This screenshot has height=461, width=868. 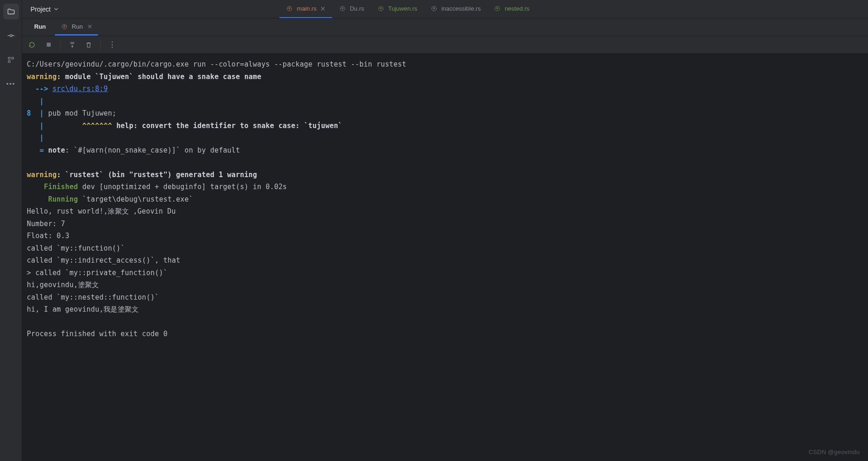 I want to click on stdout-block: Hello, rust world!,涂聚文 ,Geovin Du Number…, so click(x=103, y=273).